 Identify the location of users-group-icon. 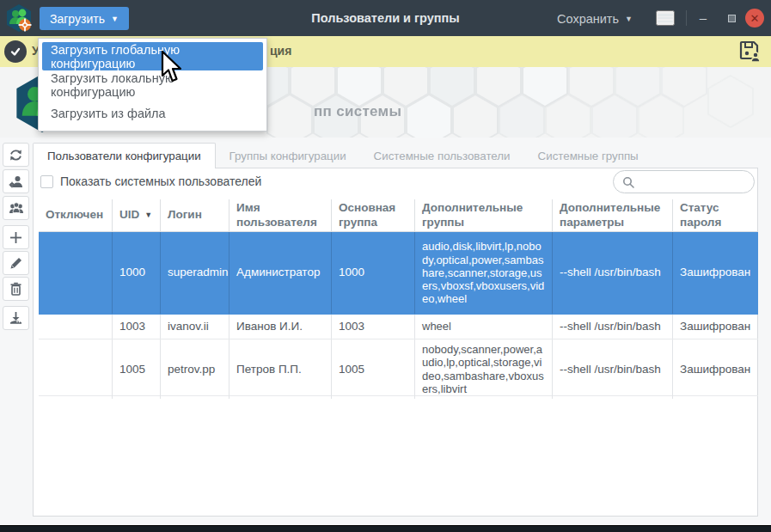
(16, 208).